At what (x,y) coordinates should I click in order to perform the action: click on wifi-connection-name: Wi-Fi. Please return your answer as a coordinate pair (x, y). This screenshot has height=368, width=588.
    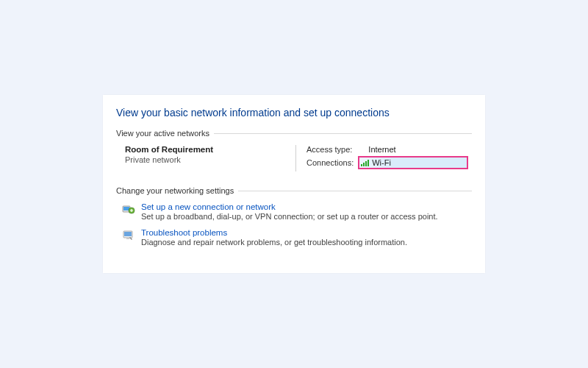
    Looking at the image, I should click on (381, 163).